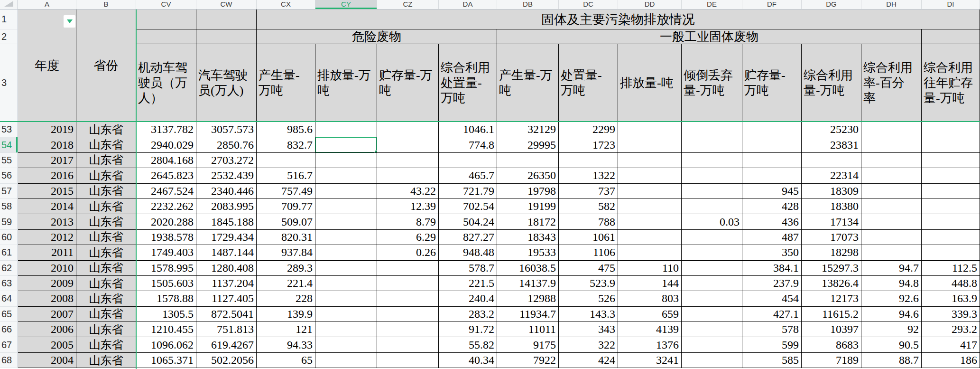 The width and height of the screenshot is (980, 369). Describe the element at coordinates (588, 145) in the screenshot. I see `cell-DC54: 1723` at that location.